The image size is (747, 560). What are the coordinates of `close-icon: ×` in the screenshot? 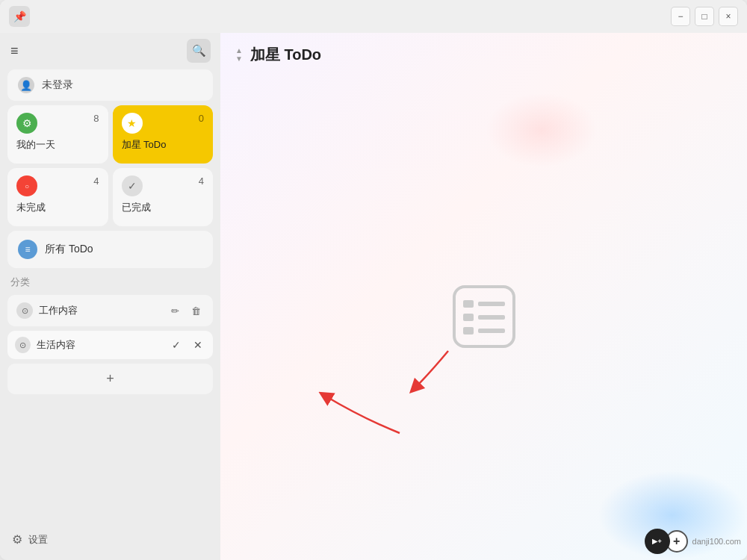 It's located at (728, 16).